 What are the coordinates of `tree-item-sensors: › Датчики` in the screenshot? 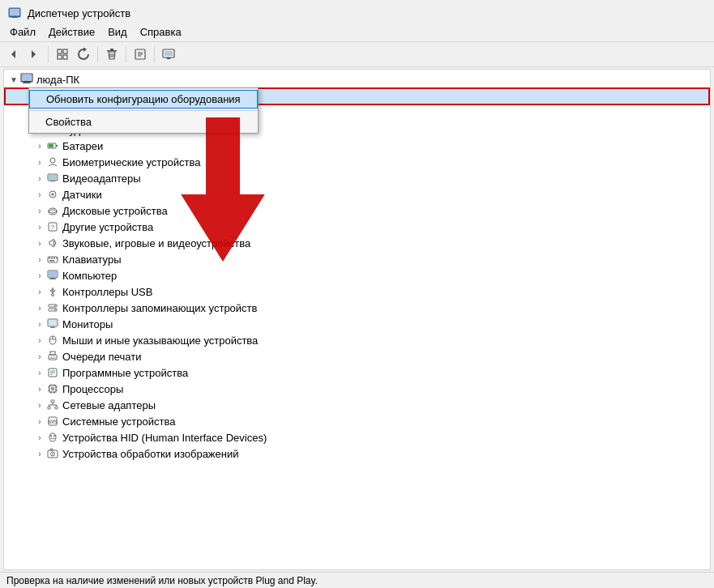 It's located at (357, 194).